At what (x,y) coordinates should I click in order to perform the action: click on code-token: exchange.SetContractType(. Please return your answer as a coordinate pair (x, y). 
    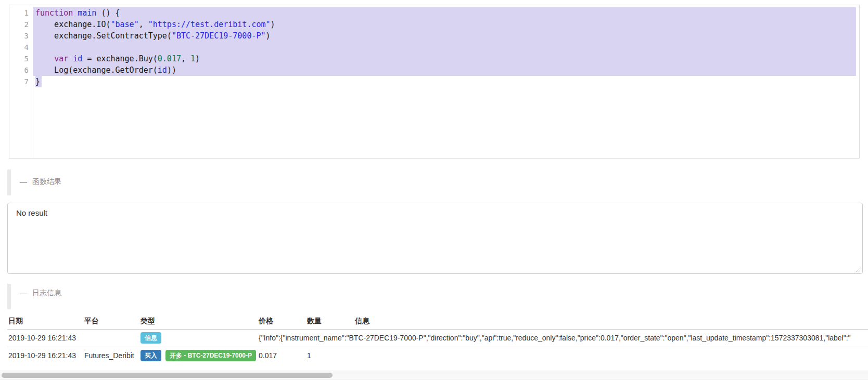
    Looking at the image, I should click on (104, 36).